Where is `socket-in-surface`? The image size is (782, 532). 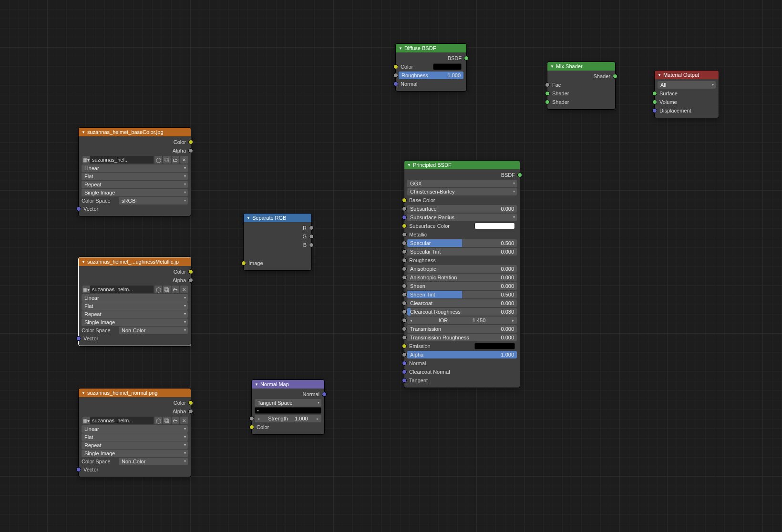 socket-in-surface is located at coordinates (655, 93).